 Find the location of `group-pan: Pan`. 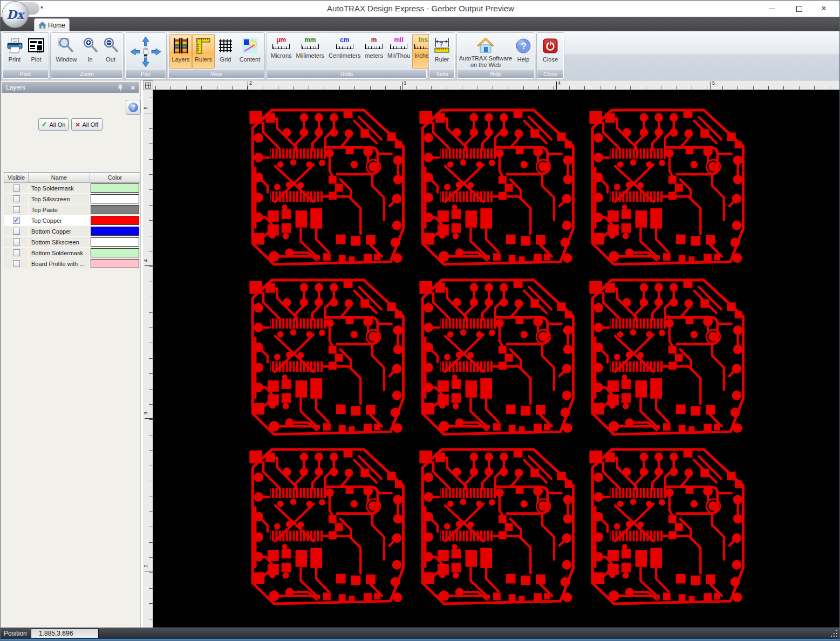

group-pan: Pan is located at coordinates (146, 56).